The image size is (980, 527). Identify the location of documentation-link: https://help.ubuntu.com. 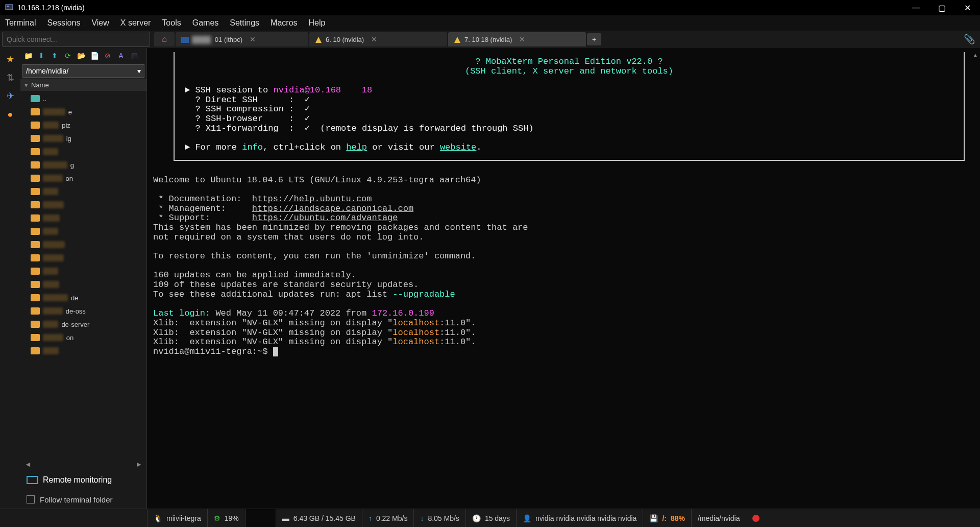
(312, 199).